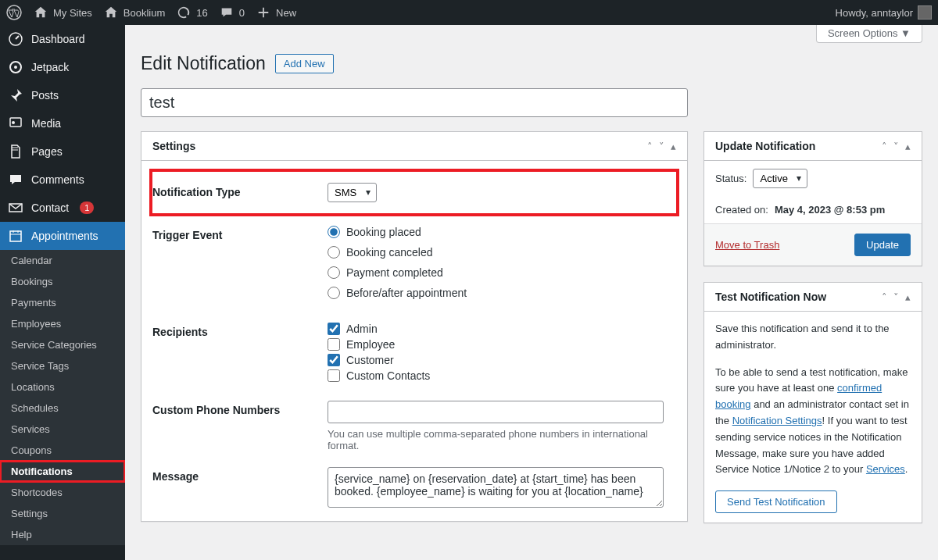 The height and width of the screenshot is (560, 938). I want to click on sidebar-sub-service-tags: Service Tags, so click(63, 366).